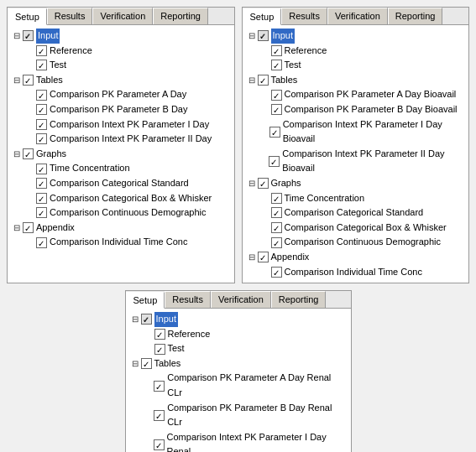 This screenshot has height=452, width=476. I want to click on tree-item-7: Comparison Intext PK Parameter II Day Bi…, so click(356, 161).